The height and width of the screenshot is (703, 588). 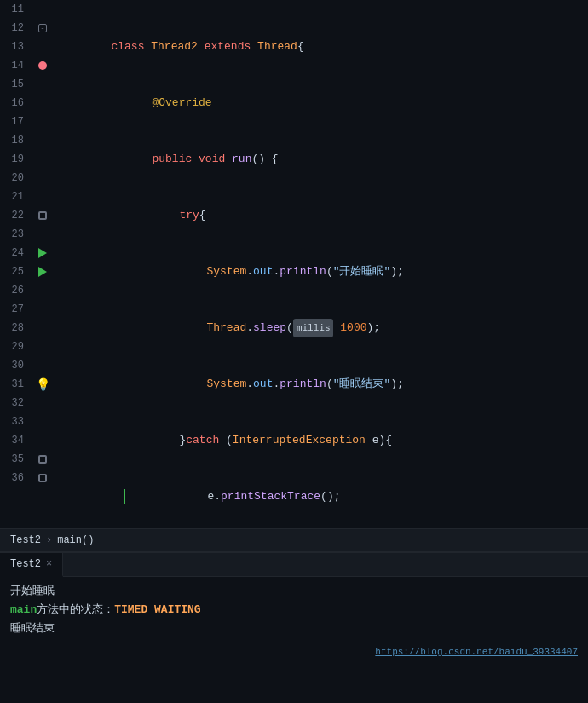 I want to click on breadcrumb-bar: Test2 › main(), so click(x=294, y=540).